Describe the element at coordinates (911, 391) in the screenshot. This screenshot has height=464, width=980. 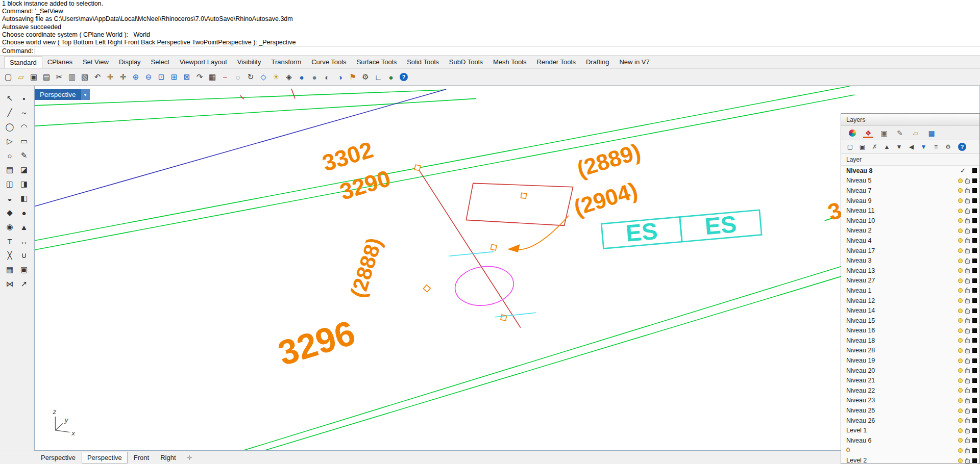
I see `layer-row: Niveau 22` at that location.